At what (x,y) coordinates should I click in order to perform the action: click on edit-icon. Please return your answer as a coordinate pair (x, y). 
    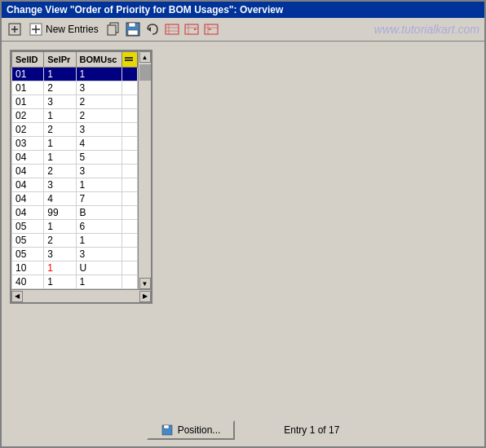
    Looking at the image, I should click on (15, 29).